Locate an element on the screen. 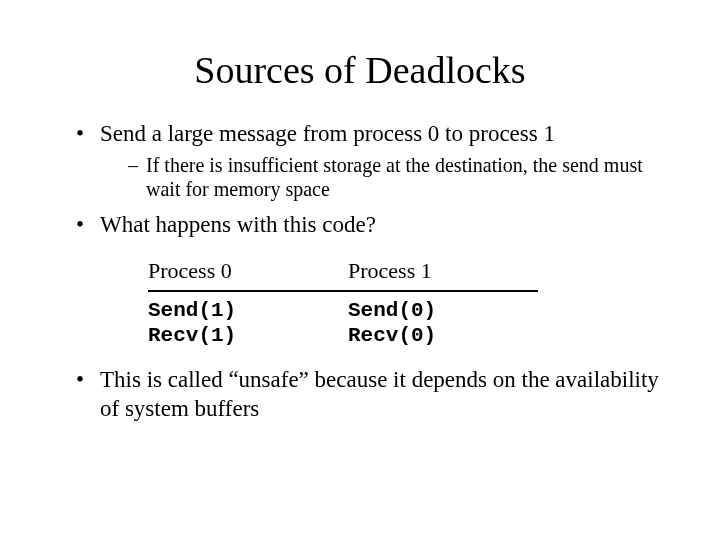 Image resolution: width=720 pixels, height=540 pixels. table-header-p1: Process 1 is located at coordinates (448, 273).